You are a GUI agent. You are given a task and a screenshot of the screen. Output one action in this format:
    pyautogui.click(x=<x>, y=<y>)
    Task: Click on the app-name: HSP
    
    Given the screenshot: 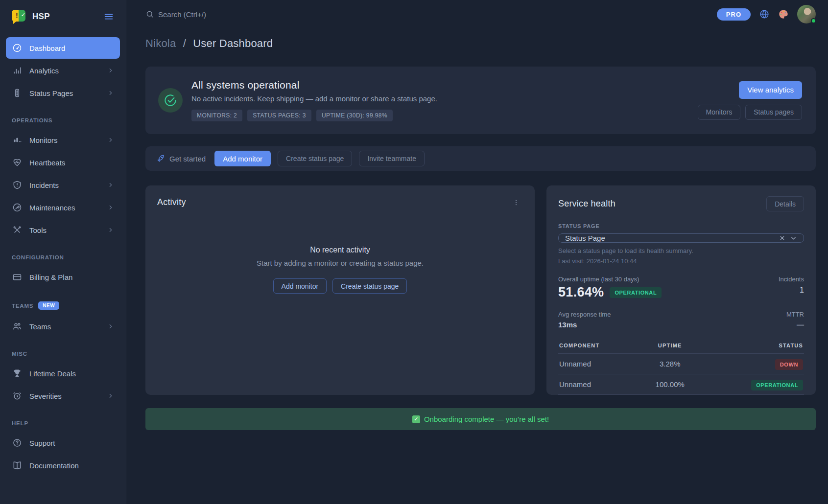 What is the action you would take?
    pyautogui.click(x=68, y=17)
    